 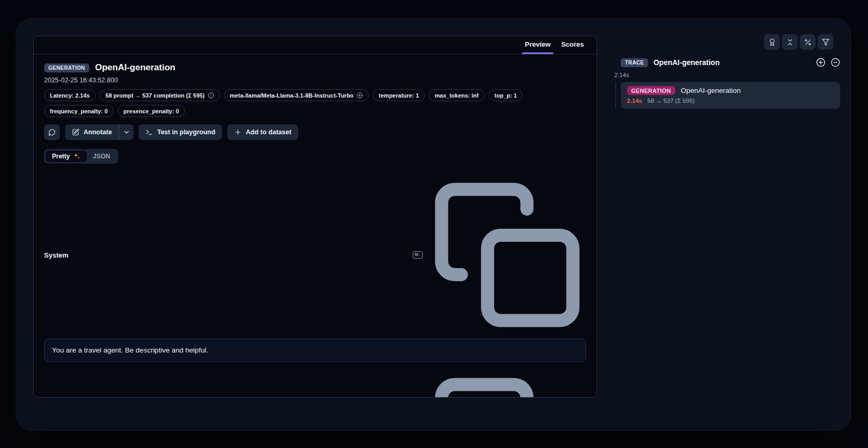 I want to click on trace-node-generation: GENERATION OpenAI-generation 2.14s 58 → …, so click(x=730, y=95).